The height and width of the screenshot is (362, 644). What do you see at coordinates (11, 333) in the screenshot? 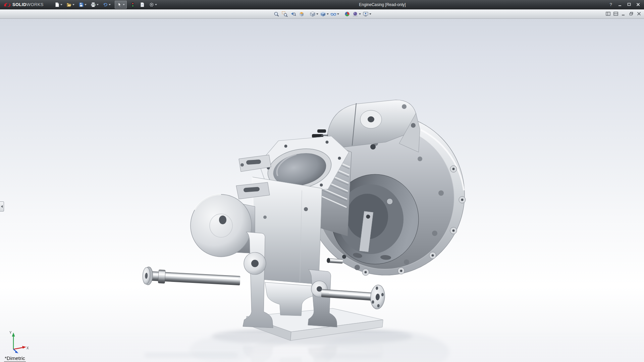
I see `triad-y-label: Y` at bounding box center [11, 333].